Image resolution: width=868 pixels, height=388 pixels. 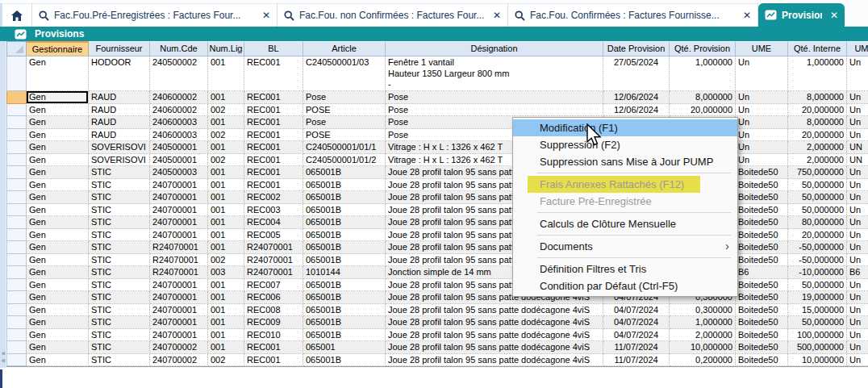 What do you see at coordinates (179, 74) in the screenshot?
I see `table-cell: 240500002` at bounding box center [179, 74].